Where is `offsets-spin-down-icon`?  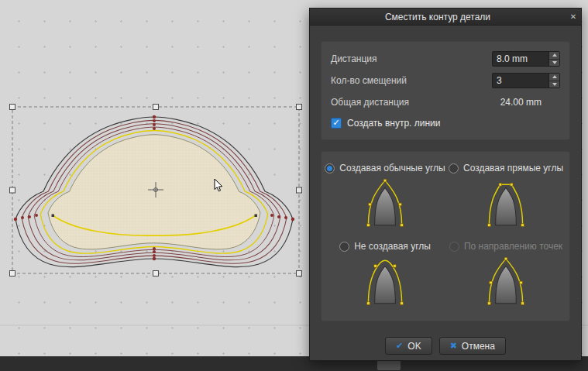 offsets-spin-down-icon is located at coordinates (555, 85).